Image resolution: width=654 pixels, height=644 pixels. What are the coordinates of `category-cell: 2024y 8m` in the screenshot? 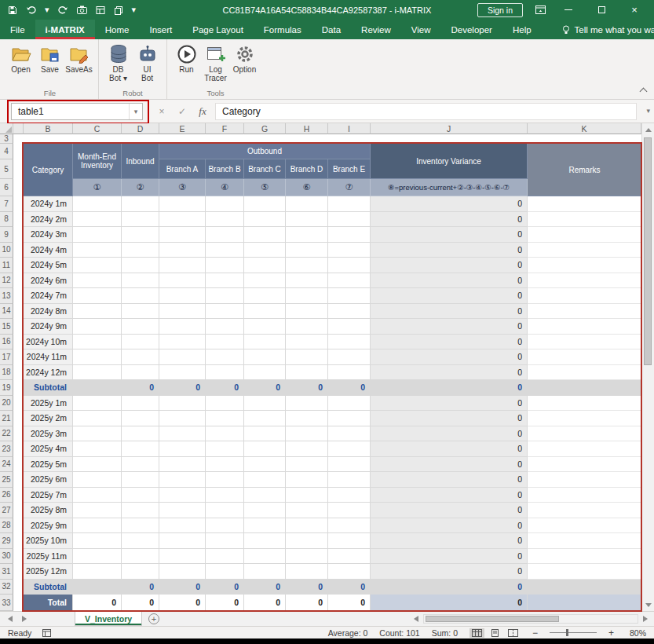 It's located at (49, 312).